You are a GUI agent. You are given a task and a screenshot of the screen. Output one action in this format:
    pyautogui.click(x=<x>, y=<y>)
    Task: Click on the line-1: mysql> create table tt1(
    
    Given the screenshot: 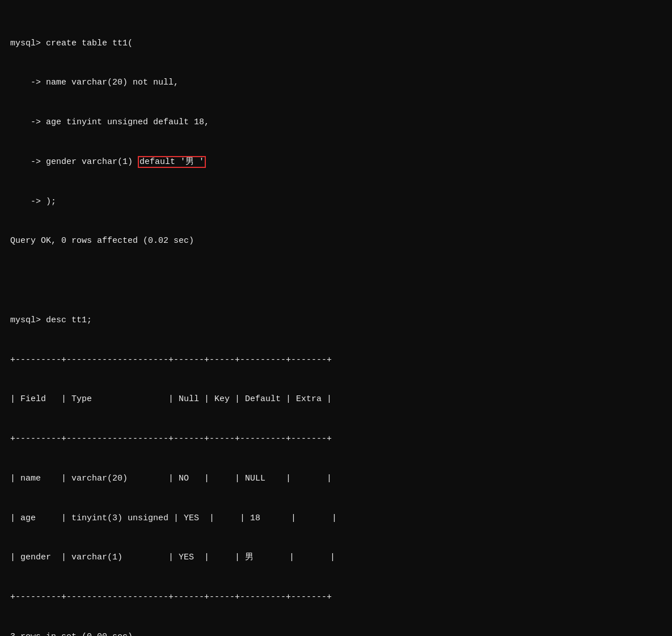 What is the action you would take?
    pyautogui.click(x=336, y=43)
    